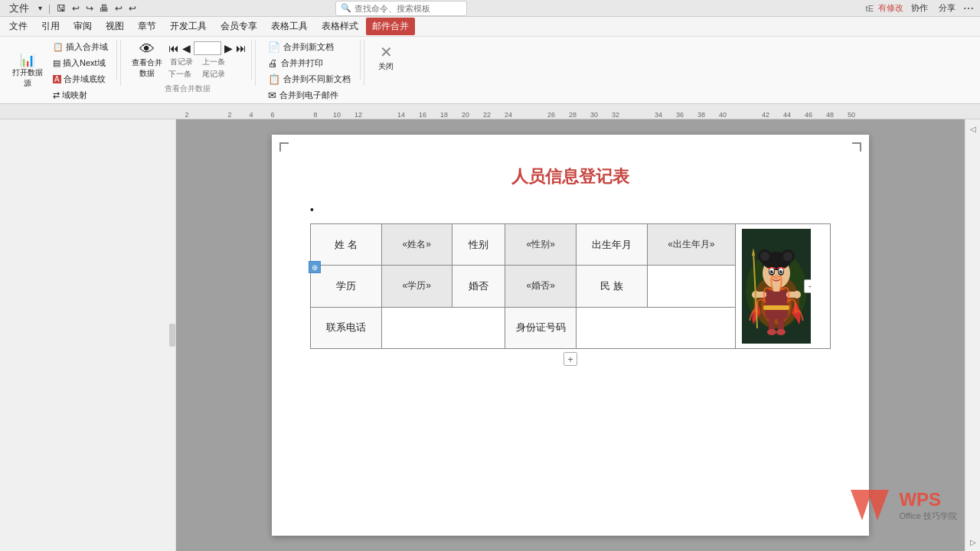 This screenshot has width=980, height=551. I want to click on insert-next-button: ▤ 插入Next域, so click(80, 63).